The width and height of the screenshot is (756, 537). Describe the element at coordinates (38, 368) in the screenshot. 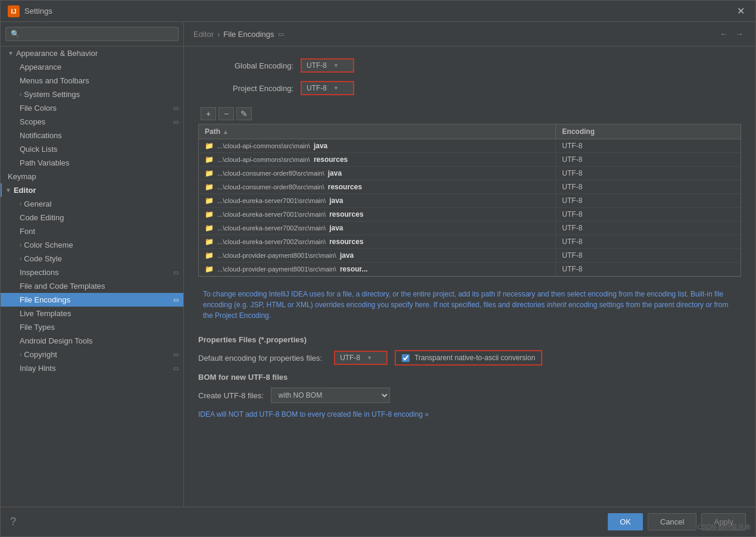

I see `sidebar-label: Inlay Hints` at that location.